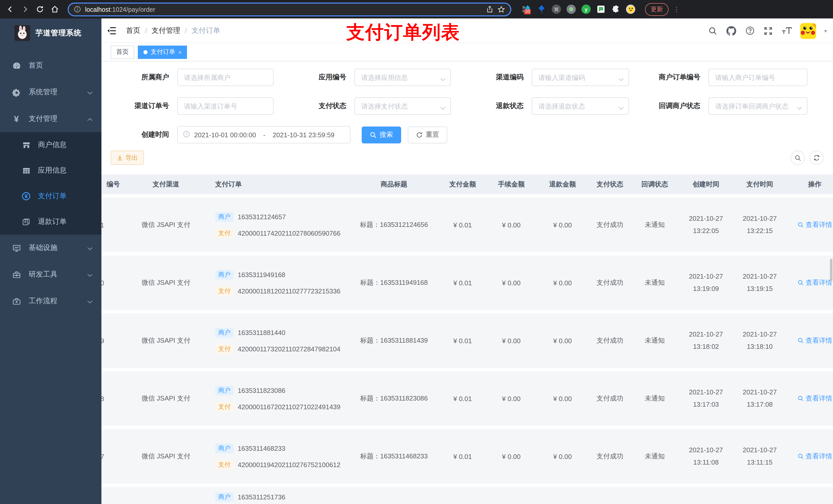 The width and height of the screenshot is (833, 504). Describe the element at coordinates (580, 77) in the screenshot. I see `channel-code-field` at that location.